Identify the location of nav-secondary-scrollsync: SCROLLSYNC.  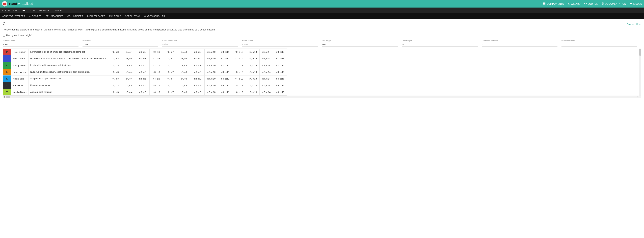
(132, 16).